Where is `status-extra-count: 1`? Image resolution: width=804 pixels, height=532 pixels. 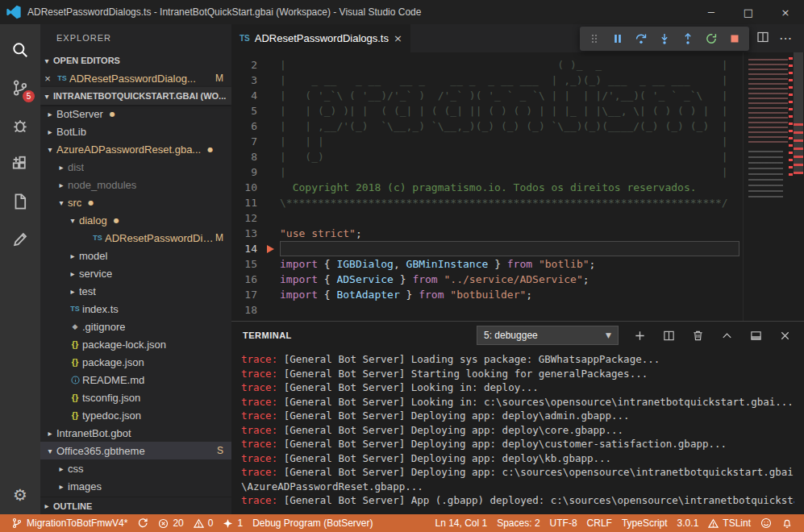 status-extra-count: 1 is located at coordinates (232, 523).